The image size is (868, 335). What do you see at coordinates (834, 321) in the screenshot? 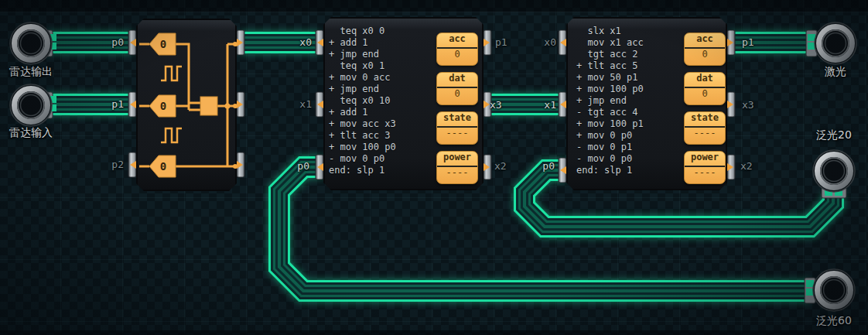
I see `floodlight-60-label: 泛光60` at bounding box center [834, 321].